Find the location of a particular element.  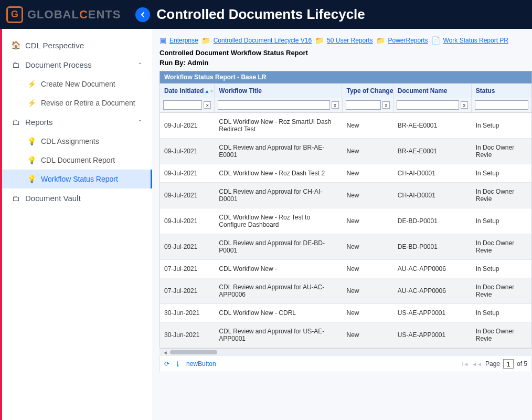

table-row: 07-Jul-2021CDL Workflow New -NewAU-AC-AP… is located at coordinates (346, 269).